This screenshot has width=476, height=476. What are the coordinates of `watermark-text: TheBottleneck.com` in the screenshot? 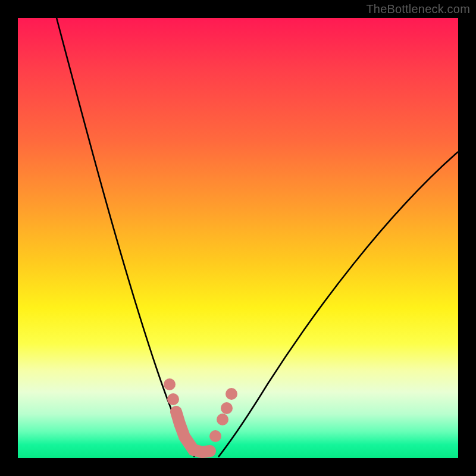 It's located at (418, 10).